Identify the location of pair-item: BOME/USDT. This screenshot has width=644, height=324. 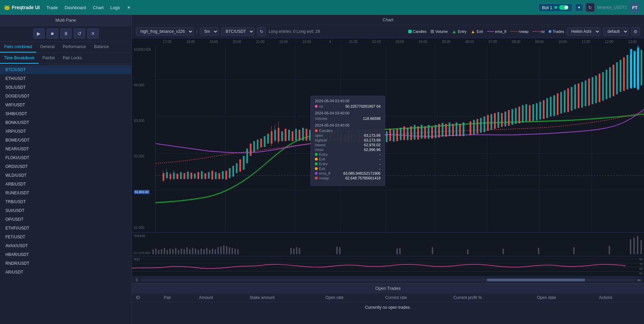
(66, 140).